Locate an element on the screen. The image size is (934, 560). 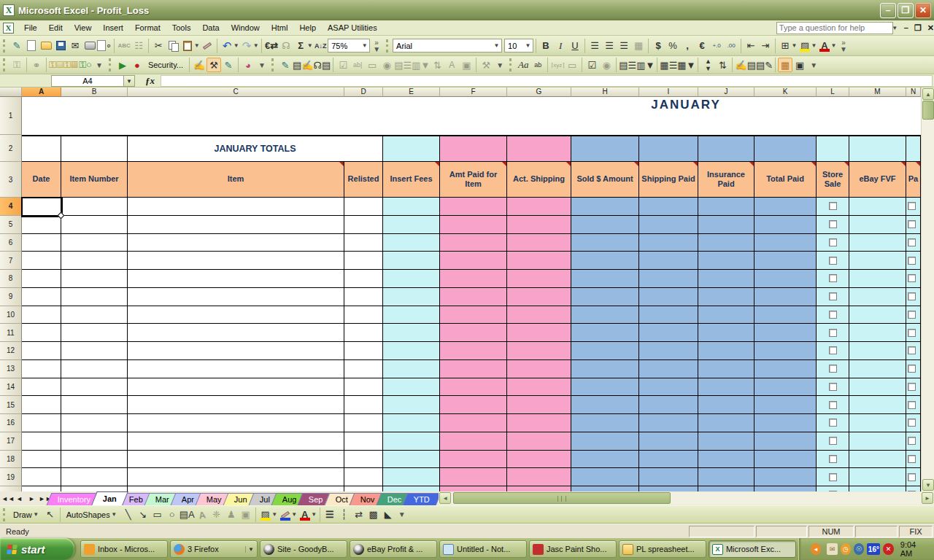
row-header-2: 2 is located at coordinates (11, 149).